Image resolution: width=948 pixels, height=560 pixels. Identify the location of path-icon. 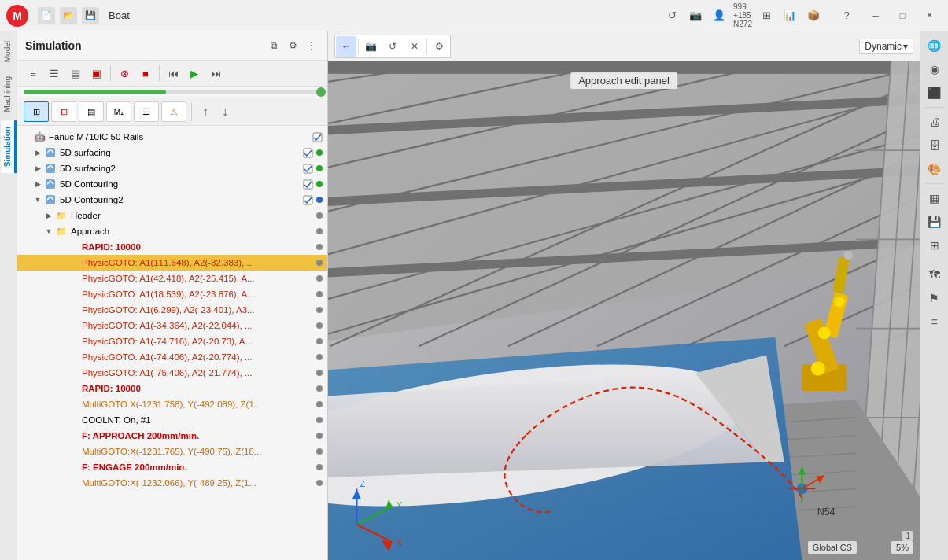
(50, 153).